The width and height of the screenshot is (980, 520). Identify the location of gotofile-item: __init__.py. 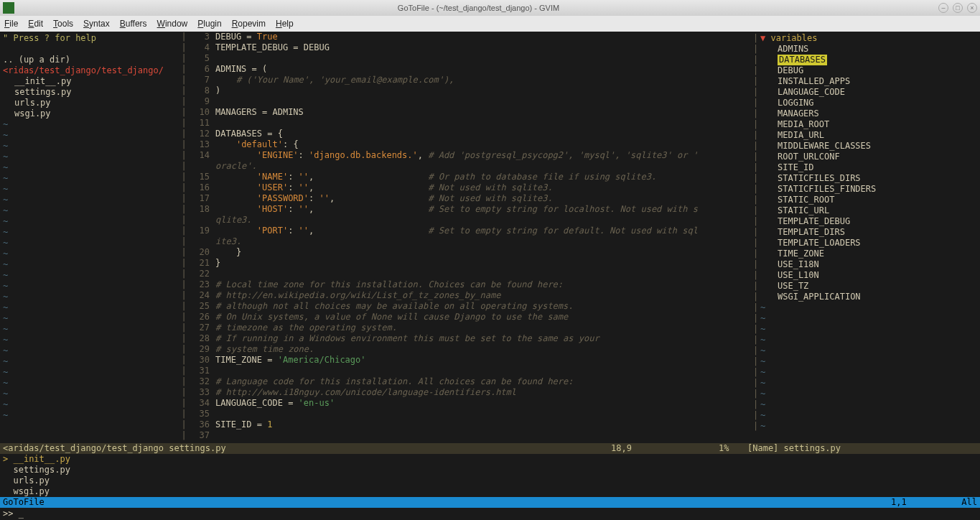
(490, 460).